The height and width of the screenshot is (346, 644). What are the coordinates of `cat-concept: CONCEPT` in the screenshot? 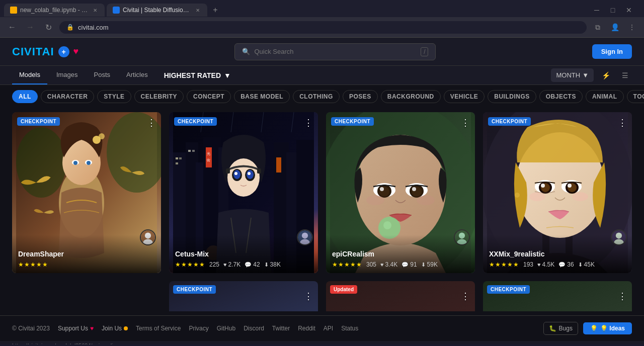 It's located at (209, 97).